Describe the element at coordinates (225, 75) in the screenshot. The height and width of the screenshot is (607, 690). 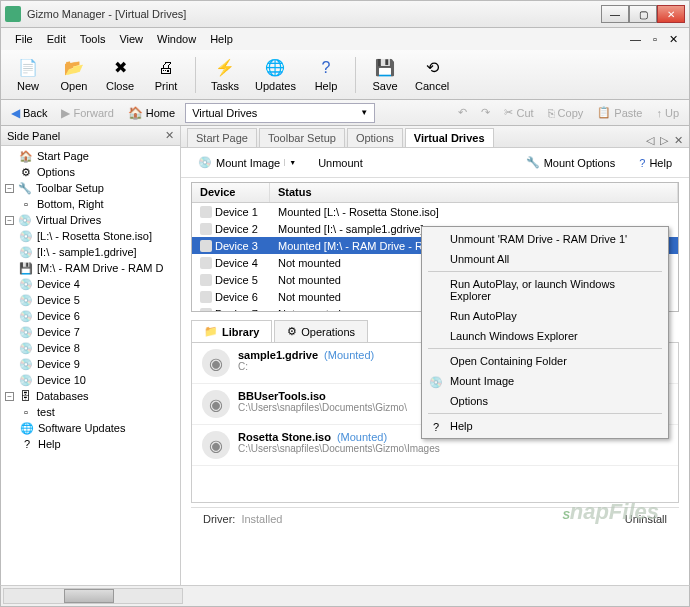
I see `tasks-button: ⚡Tasks` at that location.